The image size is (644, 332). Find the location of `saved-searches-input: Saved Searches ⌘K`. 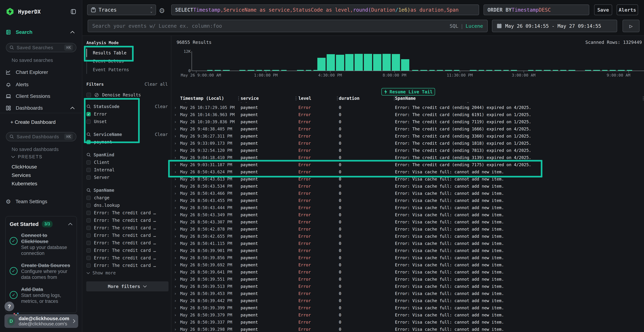

saved-searches-input: Saved Searches ⌘K is located at coordinates (41, 48).